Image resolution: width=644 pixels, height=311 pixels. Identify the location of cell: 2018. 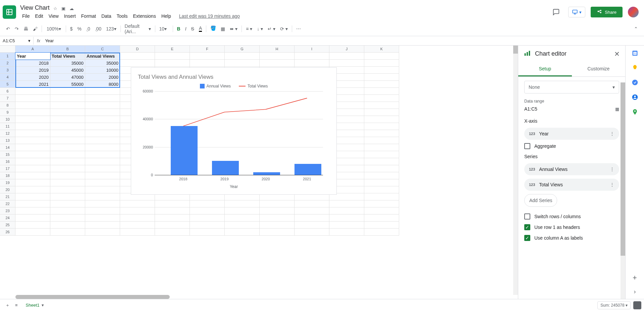
(33, 63).